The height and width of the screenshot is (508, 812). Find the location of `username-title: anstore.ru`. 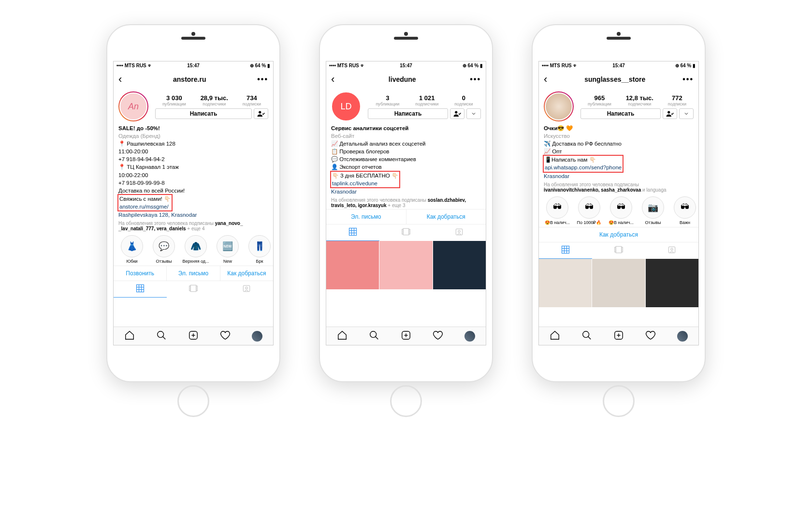

username-title: anstore.ru is located at coordinates (189, 79).